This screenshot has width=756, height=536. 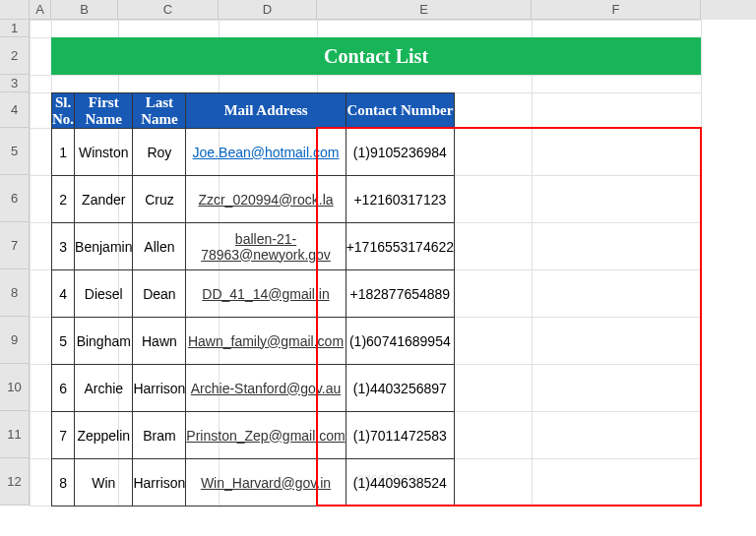 I want to click on cell-last: Roy, so click(x=159, y=152).